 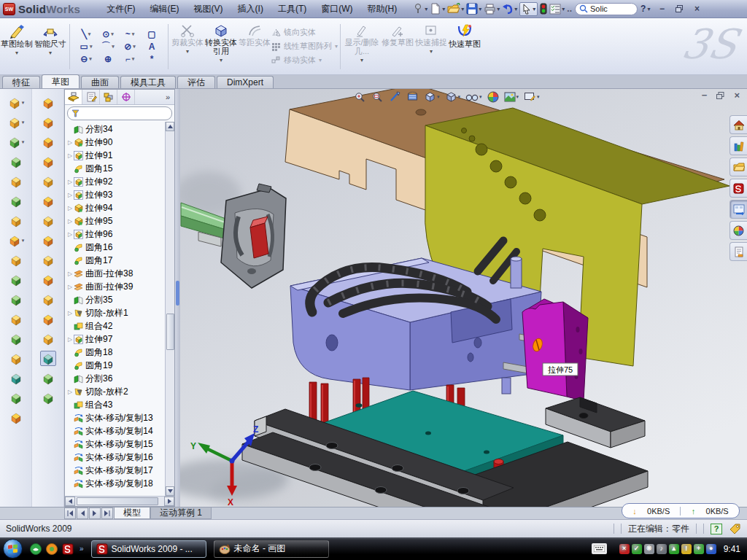 What do you see at coordinates (48, 122) in the screenshot?
I see `draft-analysis-button` at bounding box center [48, 122].